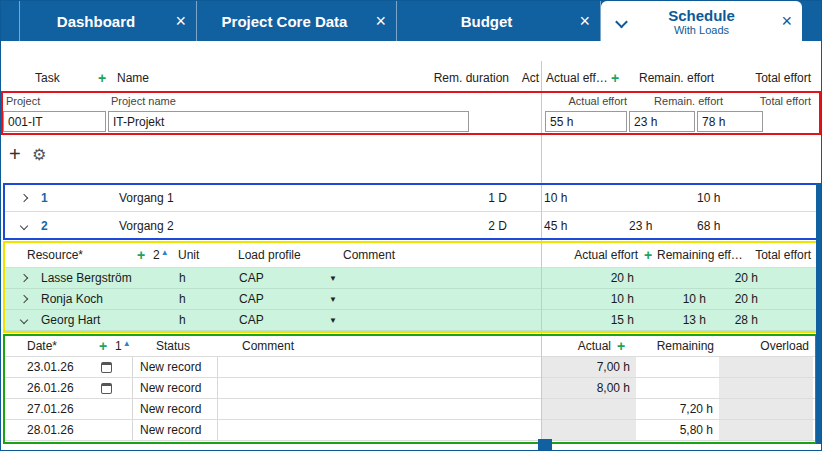 This screenshot has height=451, width=822. Describe the element at coordinates (640, 226) in the screenshot. I see `task-remaining-effort: 23 h` at that location.